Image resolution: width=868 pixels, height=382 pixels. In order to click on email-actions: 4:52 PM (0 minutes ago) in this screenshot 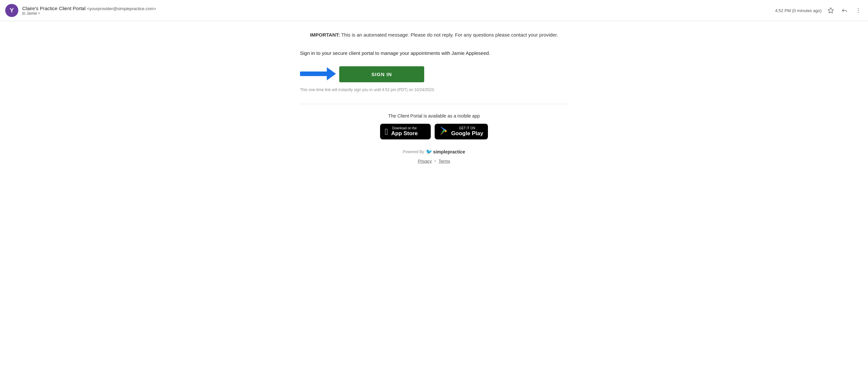, I will do `click(819, 10)`.